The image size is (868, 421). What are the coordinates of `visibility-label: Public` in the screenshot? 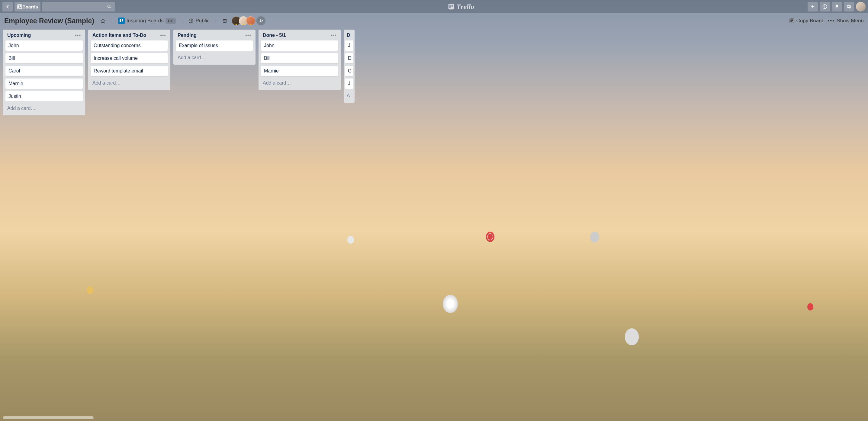 It's located at (202, 21).